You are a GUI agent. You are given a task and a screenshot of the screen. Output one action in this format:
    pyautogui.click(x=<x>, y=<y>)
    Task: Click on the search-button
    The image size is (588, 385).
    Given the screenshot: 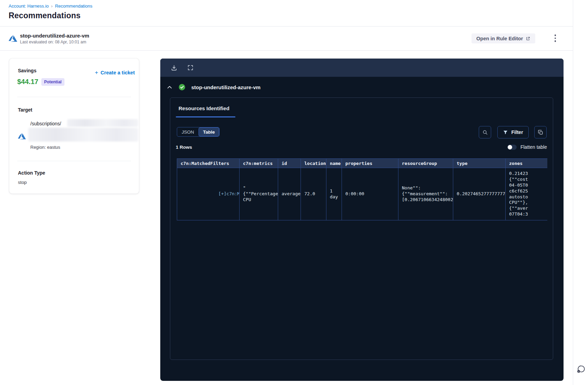 What is the action you would take?
    pyautogui.click(x=485, y=132)
    